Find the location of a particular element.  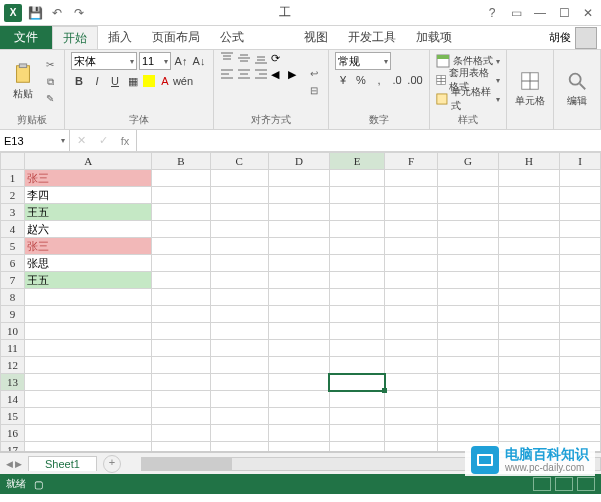

cell-C4 is located at coordinates (239, 230).